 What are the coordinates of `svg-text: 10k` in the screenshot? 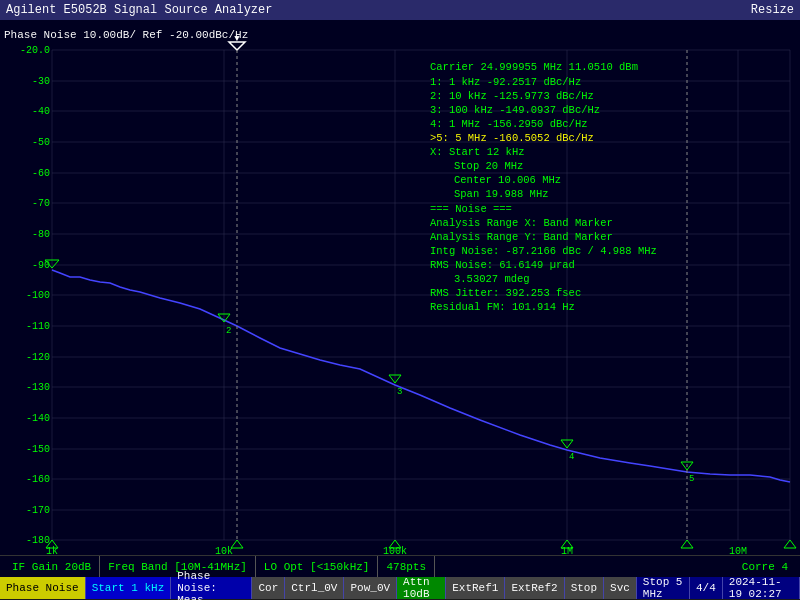 It's located at (224, 550).